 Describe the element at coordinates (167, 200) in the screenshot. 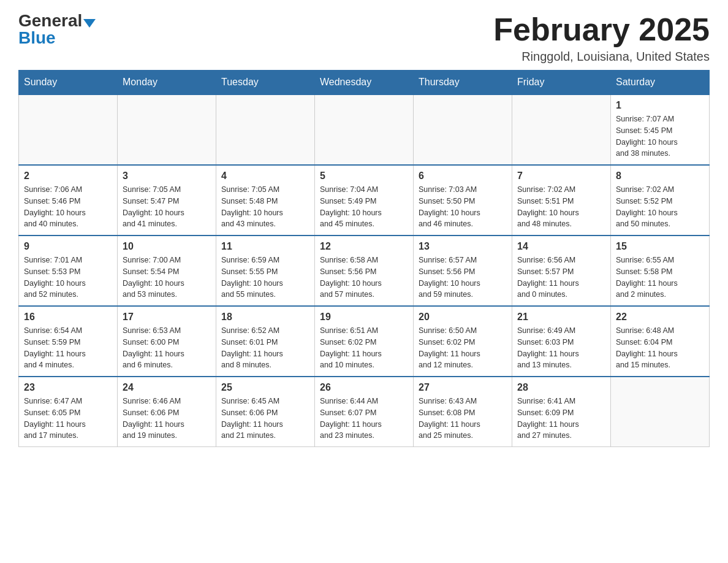

I see `calendar-cell: 3Sunrise: 7:05 AM Sunset: 5:47 PM Daylig…` at that location.